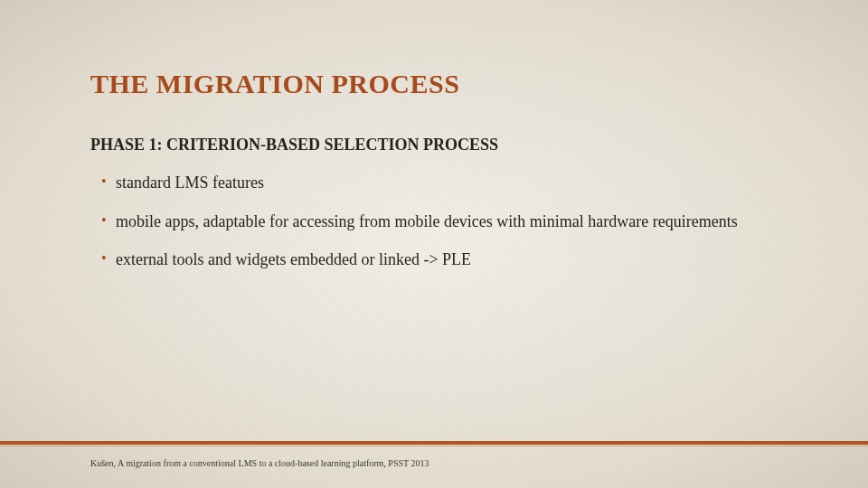 This screenshot has height=488, width=868. Describe the element at coordinates (434, 84) in the screenshot. I see `slide-title: THE MIGRATION PROCESS` at that location.